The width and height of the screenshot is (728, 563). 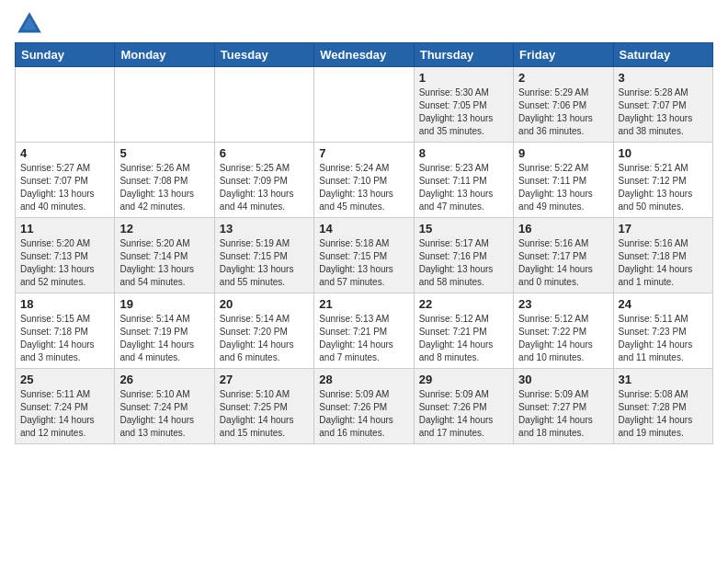 What do you see at coordinates (563, 105) in the screenshot?
I see `calendar-cell: 2Sunrise: 5:29 AM Sunset: 7:06 PM Daylig…` at bounding box center [563, 105].